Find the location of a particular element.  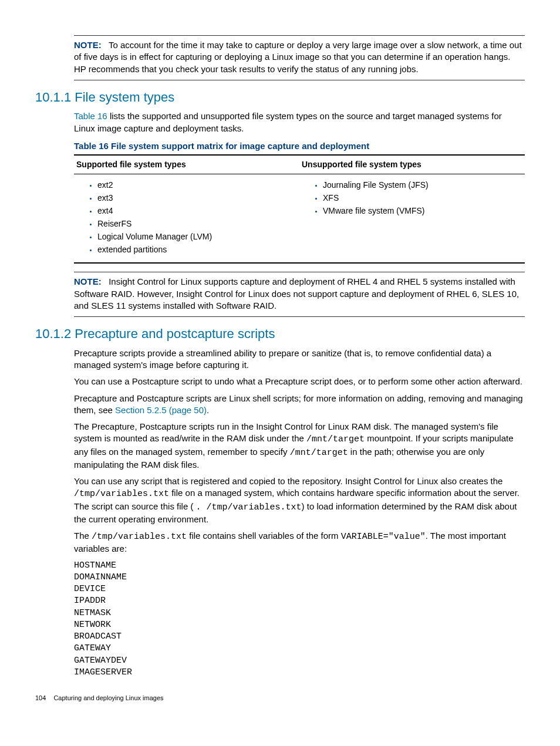

col-header-supported: Supported file system types is located at coordinates (187, 164).